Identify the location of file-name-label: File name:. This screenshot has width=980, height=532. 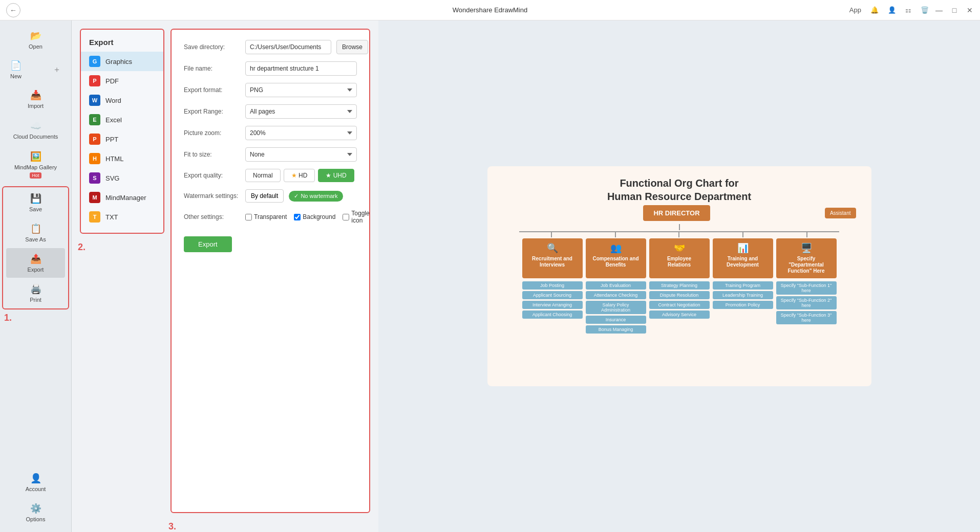
(212, 69).